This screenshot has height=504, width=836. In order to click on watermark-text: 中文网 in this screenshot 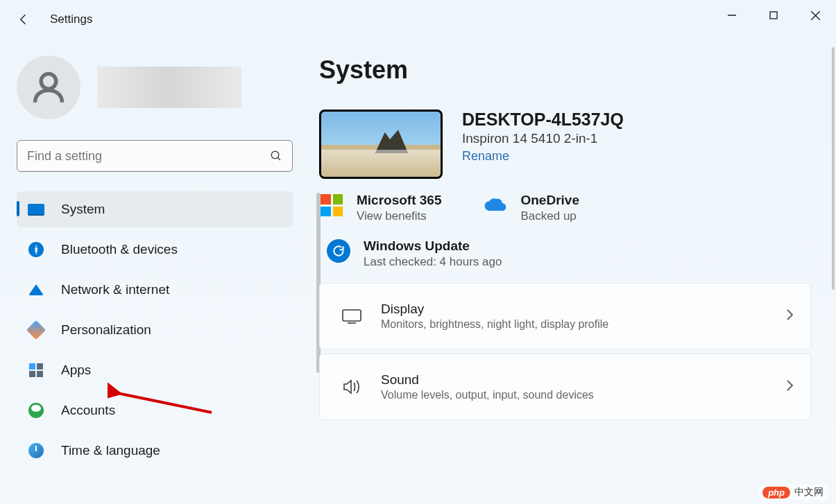, I will do `click(809, 492)`.